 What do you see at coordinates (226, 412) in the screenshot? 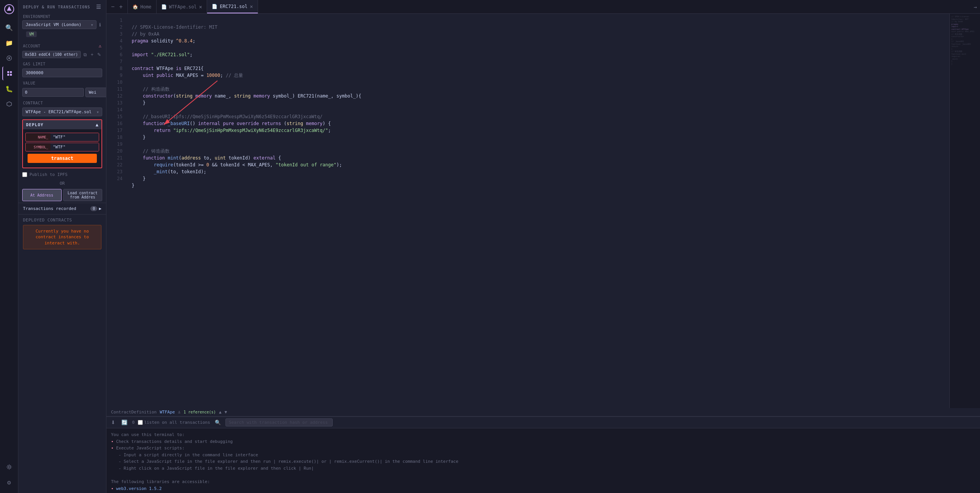
I see `contract-def-down-icon: ▼` at bounding box center [226, 412].